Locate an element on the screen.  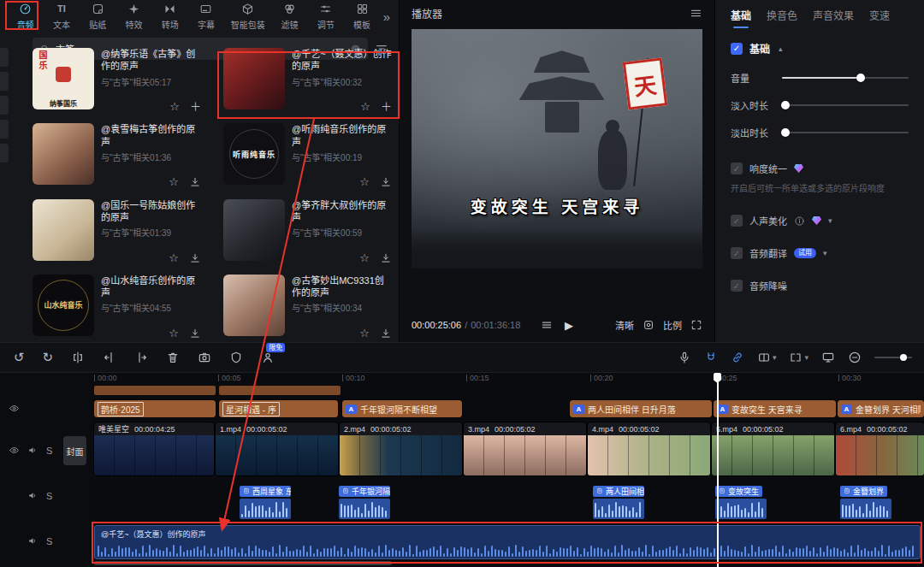
time-ruler: 00:00 00:05 00:10 00:15 00:20 00:25 00:3… is located at coordinates (509, 379).